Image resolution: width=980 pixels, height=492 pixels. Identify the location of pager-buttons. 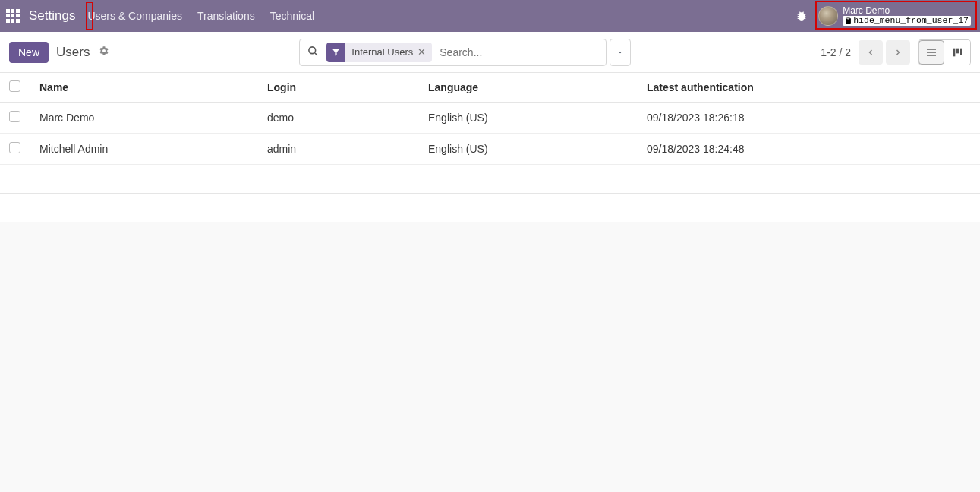
(884, 52).